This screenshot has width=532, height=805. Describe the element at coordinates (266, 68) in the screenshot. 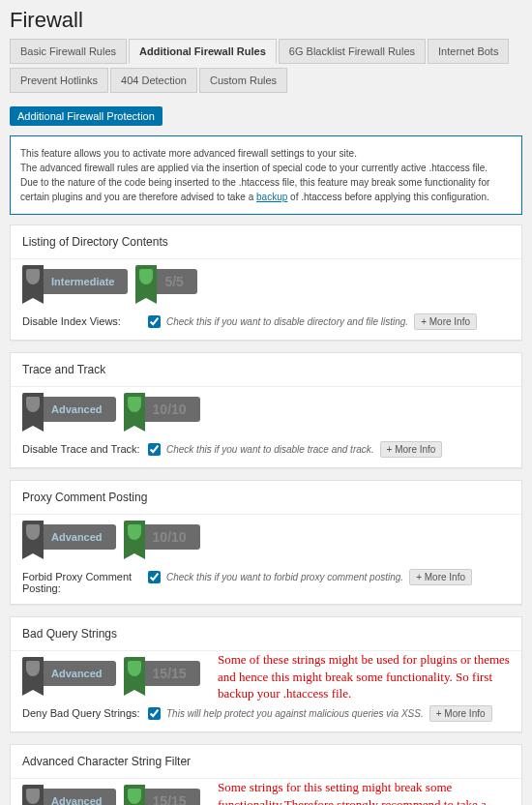

I see `tab-bar: Basic Firewall RulesAdditional Firewall …` at that location.